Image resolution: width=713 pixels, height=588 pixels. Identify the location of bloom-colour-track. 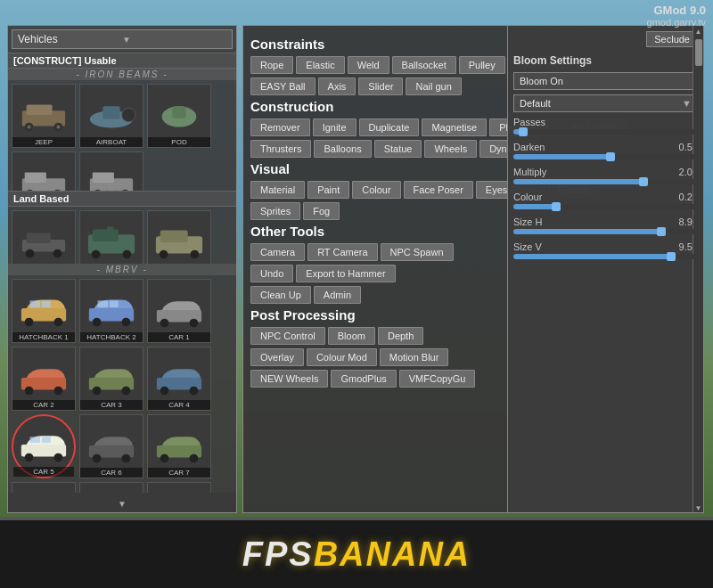
(606, 207).